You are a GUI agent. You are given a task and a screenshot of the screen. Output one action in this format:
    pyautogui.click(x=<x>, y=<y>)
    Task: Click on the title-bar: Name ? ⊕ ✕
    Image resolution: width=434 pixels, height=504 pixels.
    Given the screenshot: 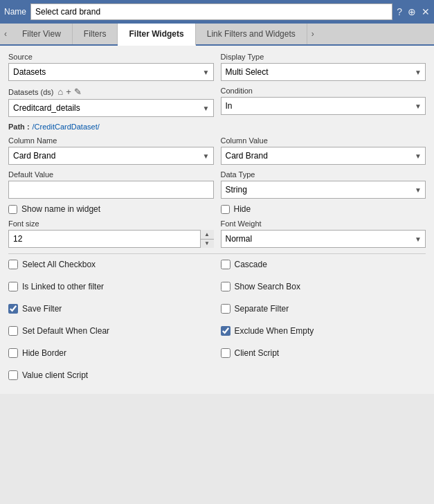 What is the action you would take?
    pyautogui.click(x=217, y=12)
    